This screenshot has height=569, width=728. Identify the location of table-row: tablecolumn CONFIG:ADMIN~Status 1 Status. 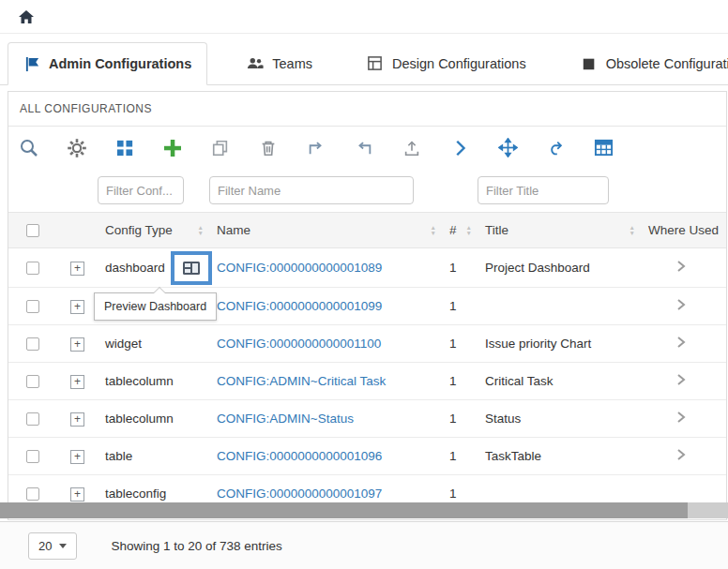
(368, 419).